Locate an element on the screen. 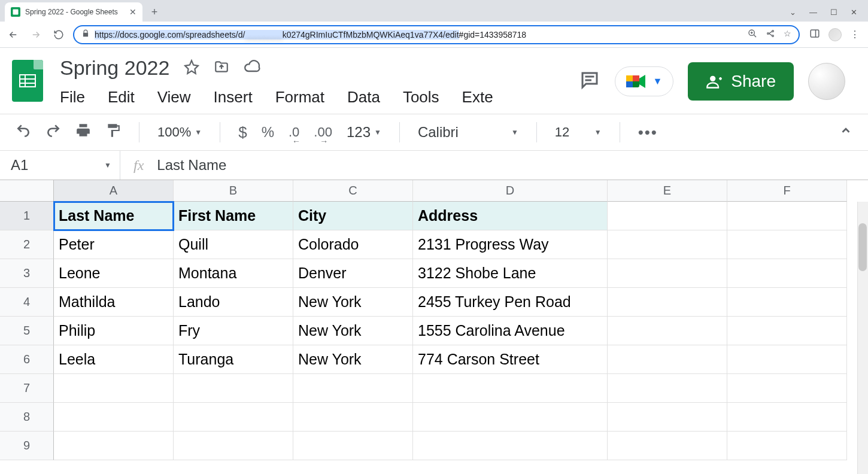 This screenshot has width=868, height=474. cell: 2131 Progress Way is located at coordinates (510, 245).